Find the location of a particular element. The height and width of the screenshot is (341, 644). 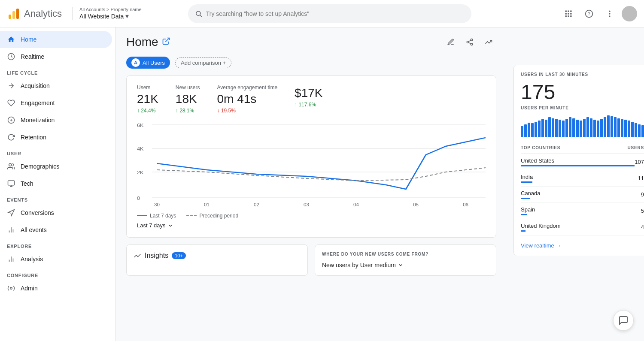

sidebar-realtime-label: Realtime is located at coordinates (33, 57).